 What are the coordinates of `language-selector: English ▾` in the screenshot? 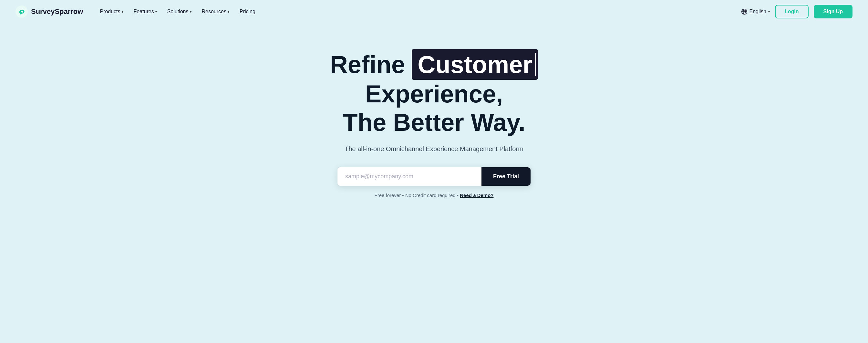 It's located at (755, 11).